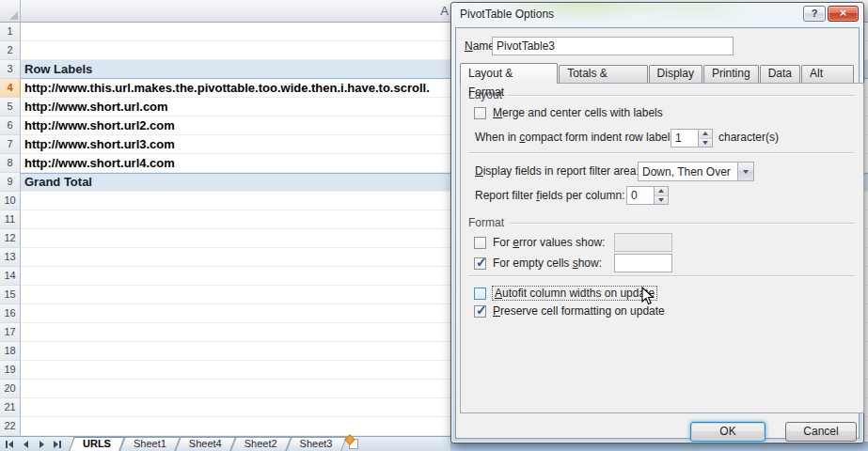 The height and width of the screenshot is (451, 868). I want to click on layout-section-header: Layout, so click(661, 95).